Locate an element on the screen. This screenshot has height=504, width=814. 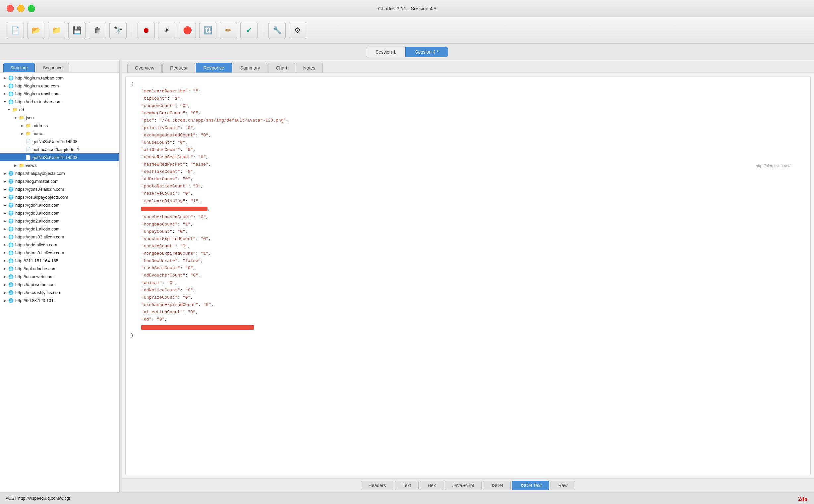
tab-overview: Overview is located at coordinates (144, 68).